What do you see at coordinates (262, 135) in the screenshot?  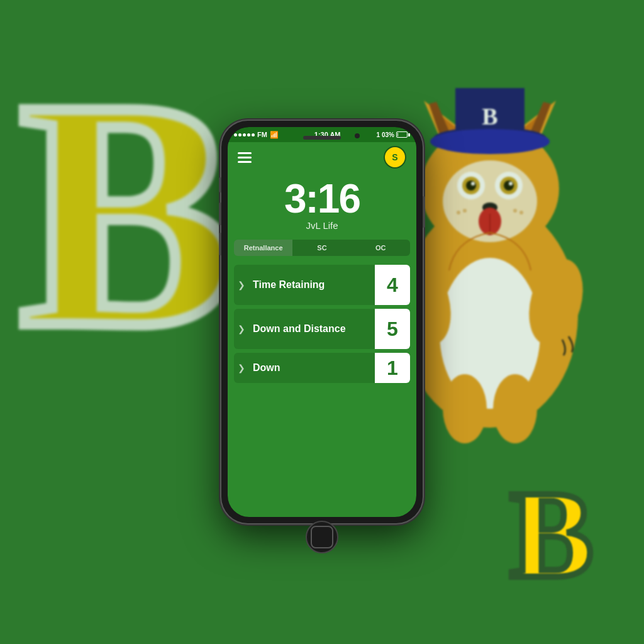 I see `carrier-label: FM` at bounding box center [262, 135].